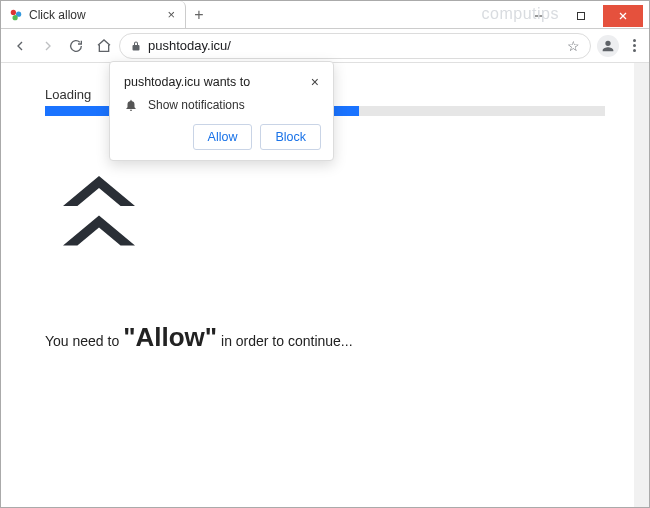 This screenshot has width=650, height=508. I want to click on instruction-message: You need to "Allow" in order to continue…, so click(325, 338).